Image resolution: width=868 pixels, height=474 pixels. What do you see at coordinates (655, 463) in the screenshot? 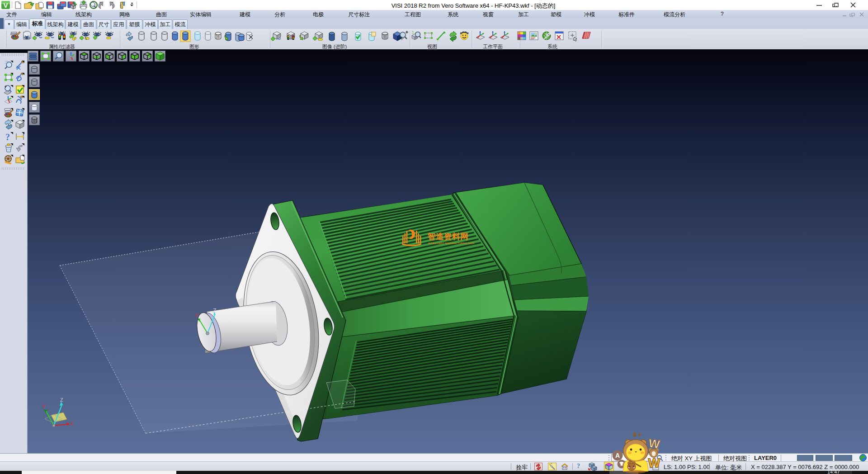
I see `svg-text: W` at bounding box center [655, 463].